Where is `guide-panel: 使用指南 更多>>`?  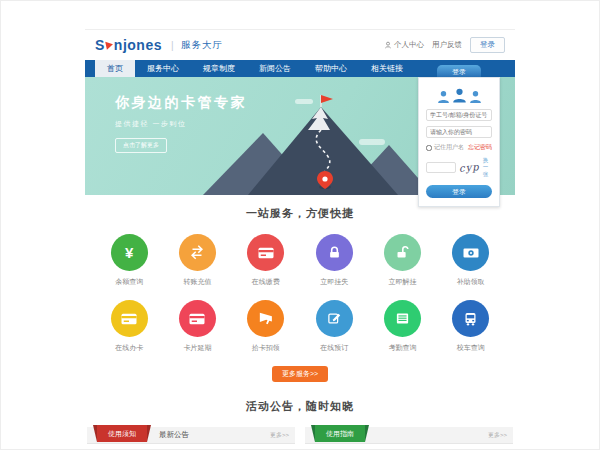
guide-panel: 使用指南 更多>> is located at coordinates (409, 436).